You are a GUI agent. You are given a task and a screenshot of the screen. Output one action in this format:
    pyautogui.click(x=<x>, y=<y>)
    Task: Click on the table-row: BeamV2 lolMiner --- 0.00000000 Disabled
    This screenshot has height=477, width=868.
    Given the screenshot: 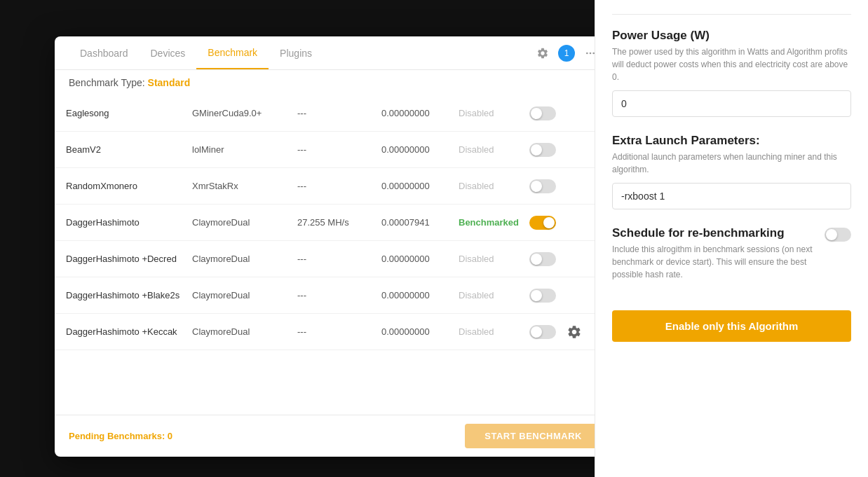 What is the action you would take?
    pyautogui.click(x=335, y=150)
    